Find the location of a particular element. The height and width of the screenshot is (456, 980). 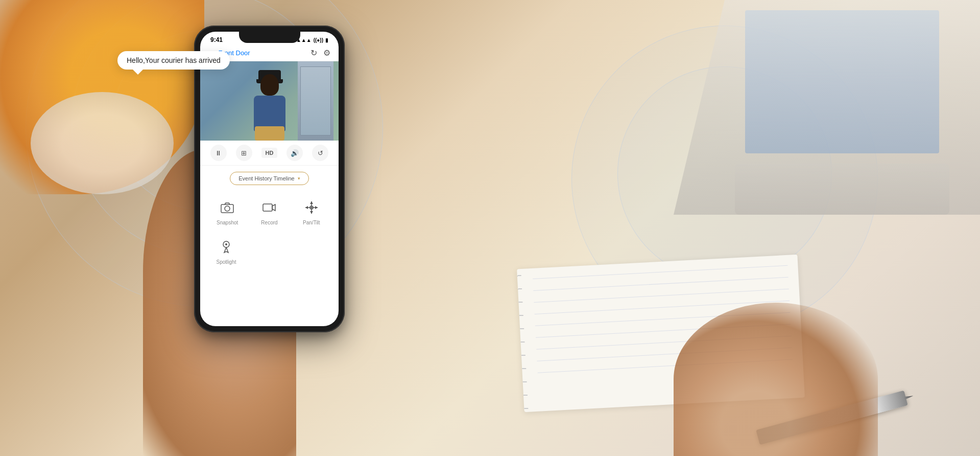

spotlight-action: Spotlight is located at coordinates (226, 252).